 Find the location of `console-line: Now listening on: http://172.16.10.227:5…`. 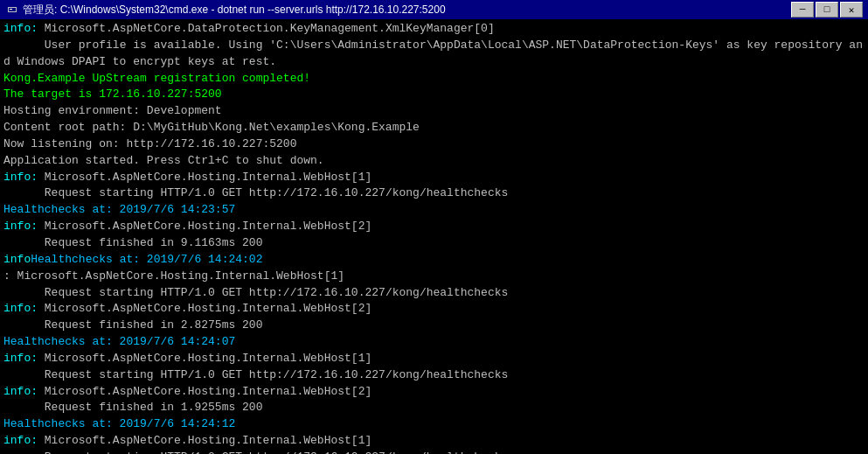

console-line: Now listening on: http://172.16.10.227:5… is located at coordinates (434, 145).